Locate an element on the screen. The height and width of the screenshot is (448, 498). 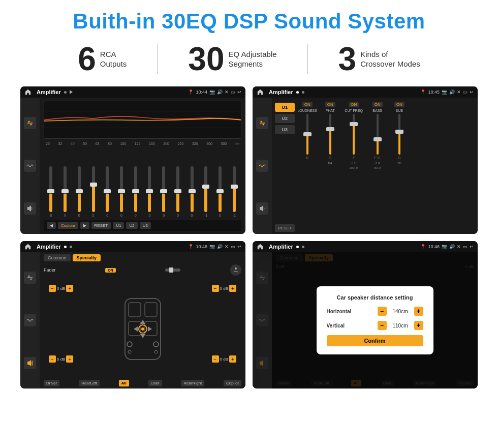
status-dot-3a is located at coordinates (65, 247).